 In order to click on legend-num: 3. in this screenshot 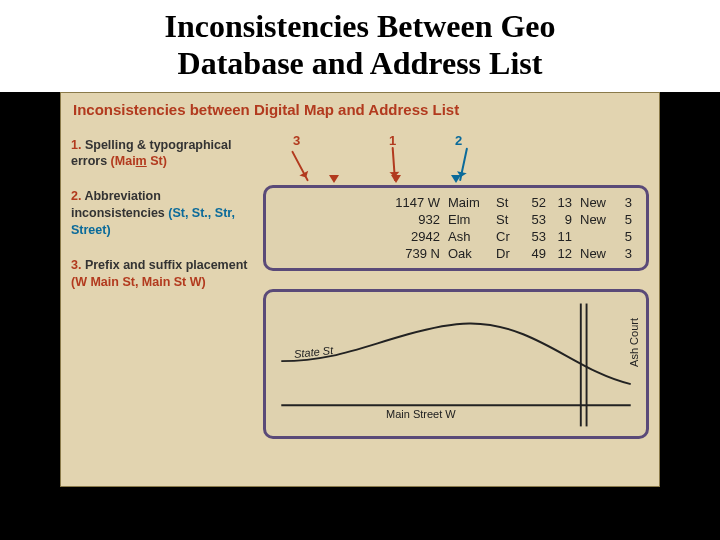, I will do `click(76, 265)`.